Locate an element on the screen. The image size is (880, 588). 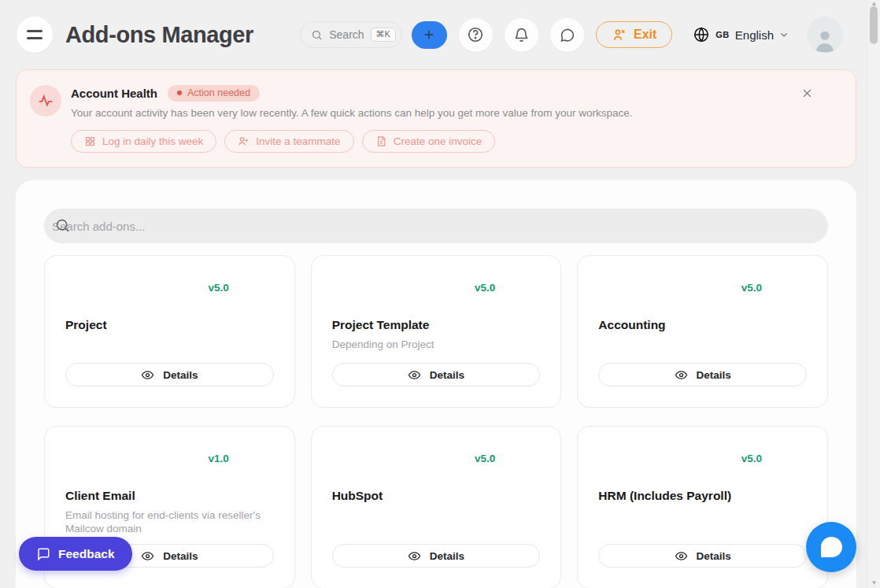
chat-launcher-button is located at coordinates (831, 547).